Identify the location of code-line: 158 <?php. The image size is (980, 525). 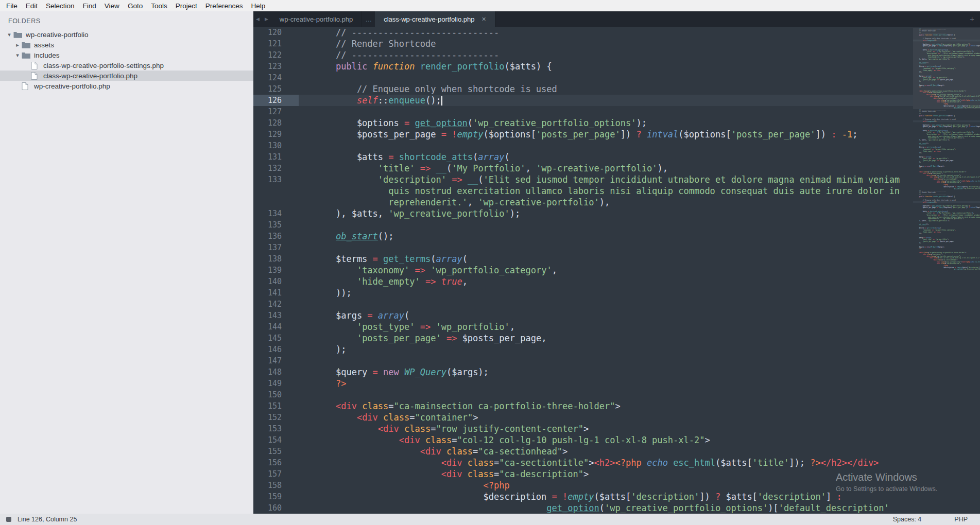
(617, 485).